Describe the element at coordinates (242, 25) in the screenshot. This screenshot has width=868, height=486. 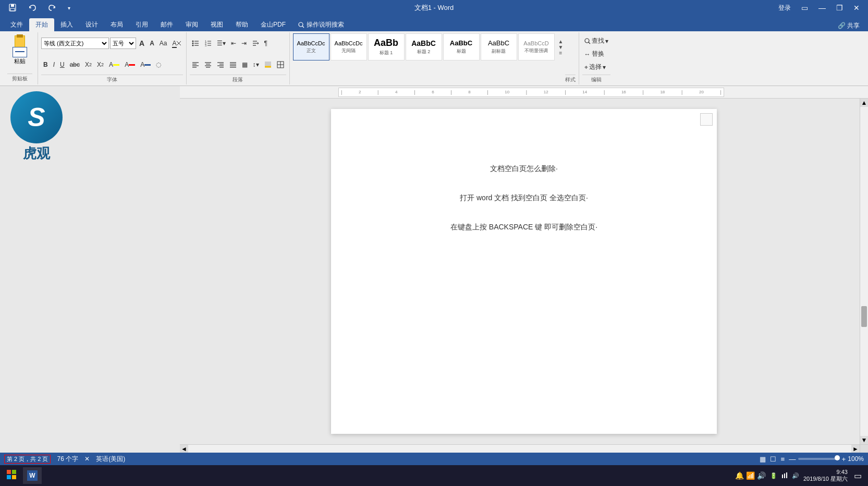
I see `tab-help: 帮助` at that location.